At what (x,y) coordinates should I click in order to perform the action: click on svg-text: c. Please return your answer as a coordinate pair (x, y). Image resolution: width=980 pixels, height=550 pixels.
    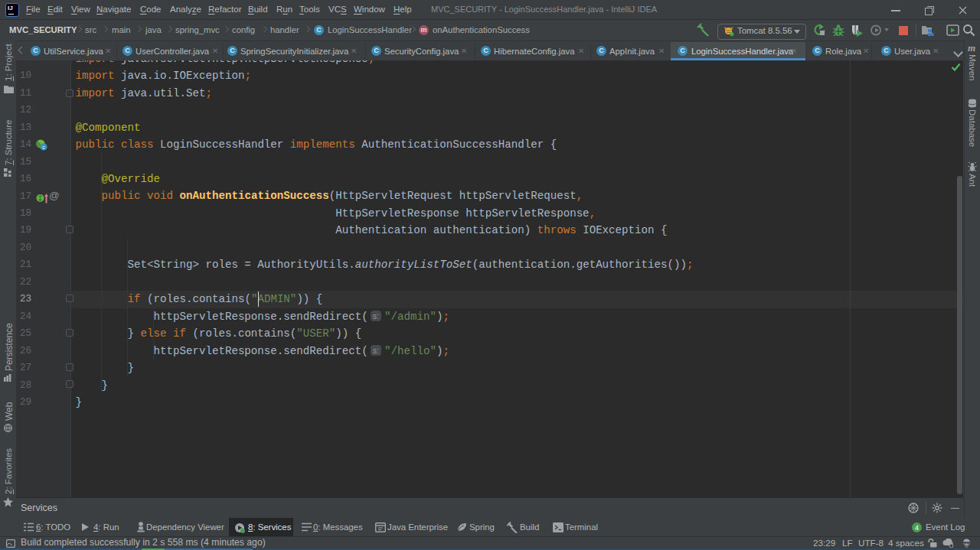
    Looking at the image, I should click on (44, 147).